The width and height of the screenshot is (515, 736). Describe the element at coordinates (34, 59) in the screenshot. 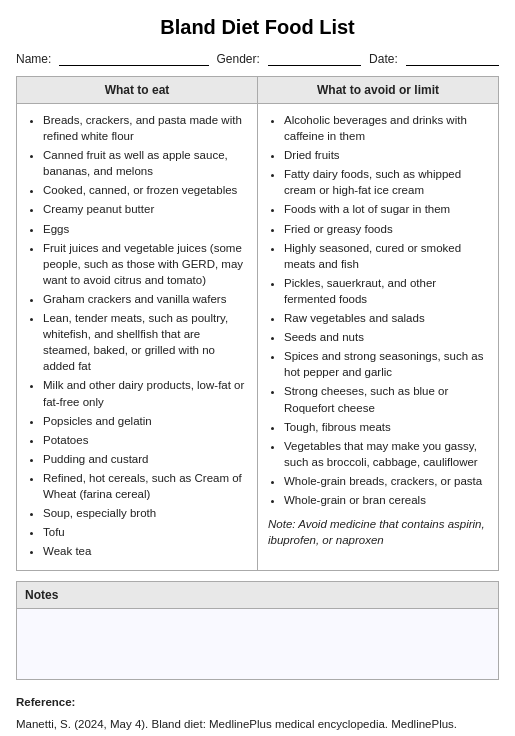

I see `name-label: Name:` at that location.